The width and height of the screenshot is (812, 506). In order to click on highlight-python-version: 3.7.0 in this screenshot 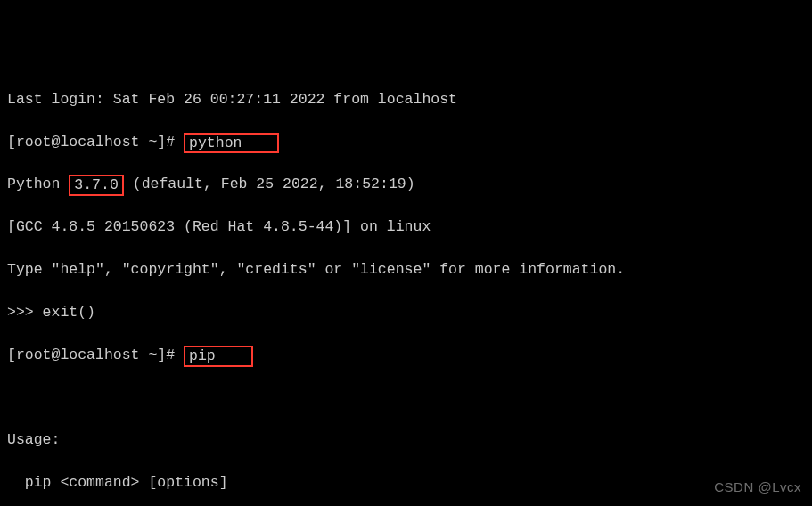, I will do `click(96, 185)`.